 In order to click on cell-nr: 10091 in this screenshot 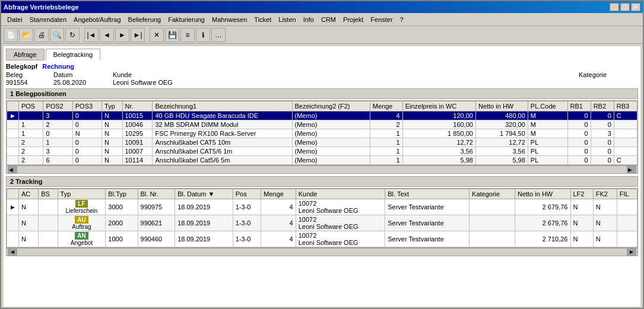, I will do `click(138, 142)`.